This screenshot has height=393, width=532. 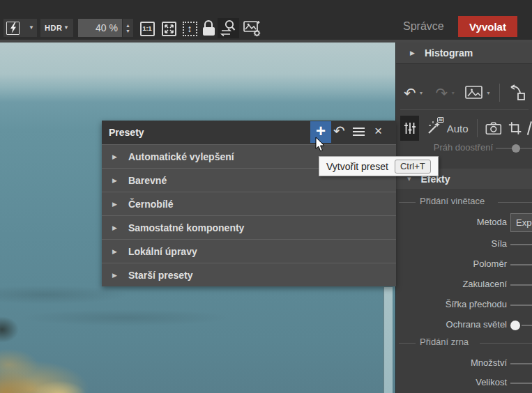 I want to click on undo-dropdown-icon: ▼, so click(x=421, y=93).